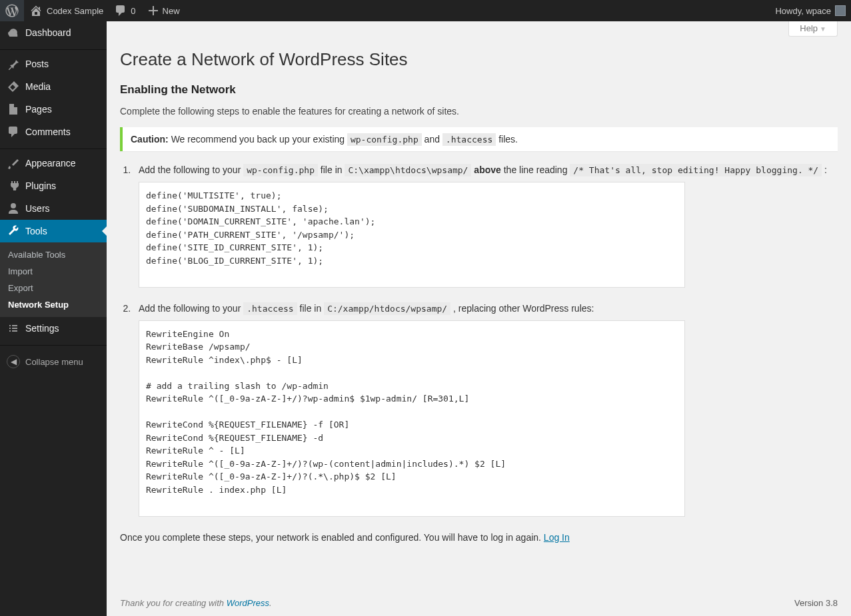 This screenshot has width=851, height=616. I want to click on submenu-available-tools: Available Tools, so click(53, 254).